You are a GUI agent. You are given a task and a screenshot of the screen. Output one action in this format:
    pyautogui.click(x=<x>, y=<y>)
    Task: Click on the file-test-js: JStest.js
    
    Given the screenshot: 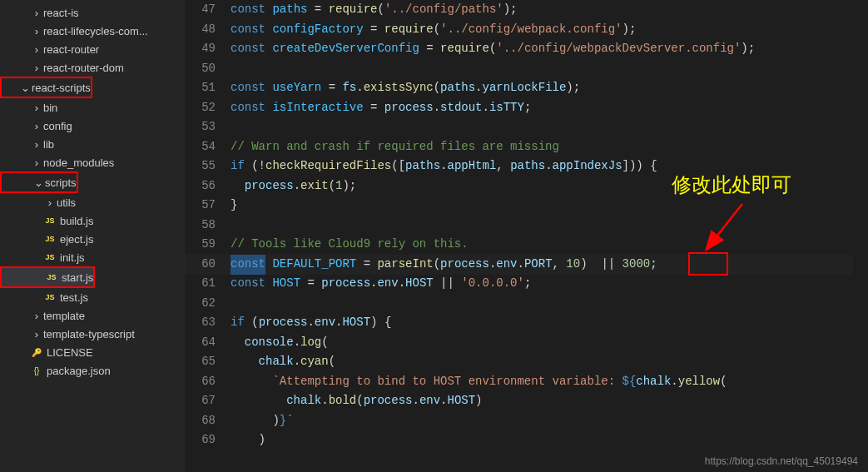 What is the action you would take?
    pyautogui.click(x=92, y=297)
    